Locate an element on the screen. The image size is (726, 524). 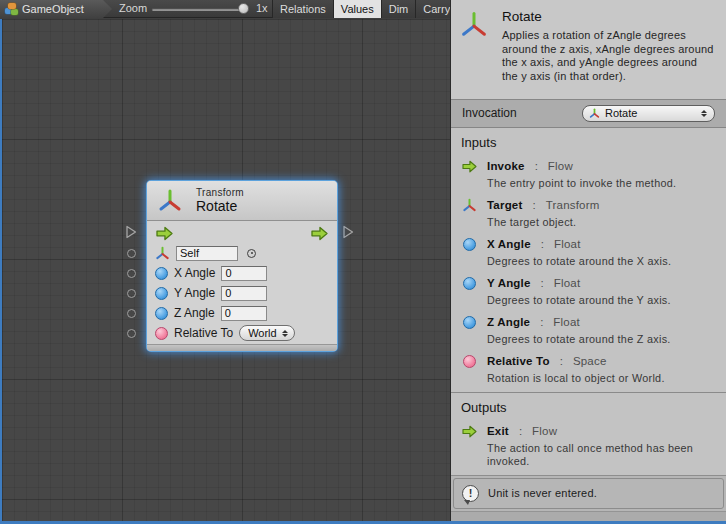
external-xangle-port is located at coordinates (132, 274).